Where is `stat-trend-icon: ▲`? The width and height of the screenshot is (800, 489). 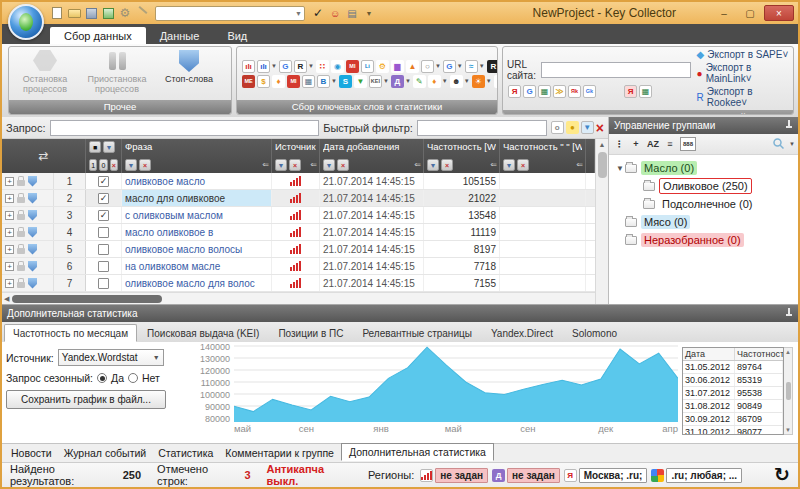 stat-trend-icon: ▲ is located at coordinates (412, 66).